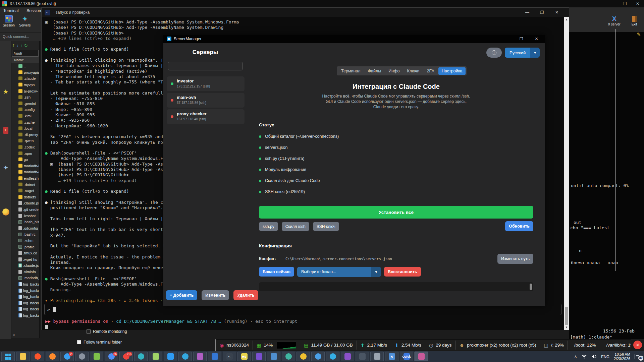  Describe the element at coordinates (25, 235) in the screenshot. I see `tree-item: .bashrc` at that location.